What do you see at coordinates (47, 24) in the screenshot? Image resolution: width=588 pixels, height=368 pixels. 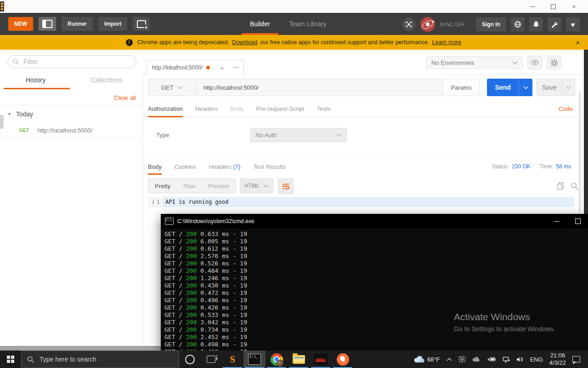 I see `sidebar-toggle-button` at bounding box center [47, 24].